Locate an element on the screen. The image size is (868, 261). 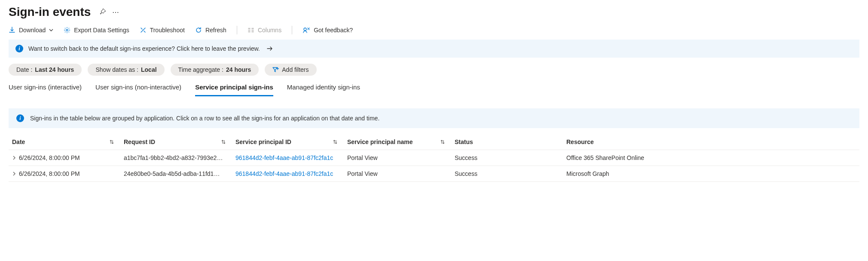
filter-bar: Date : Last 24 hours Show dates as : Loc… is located at coordinates (434, 72).